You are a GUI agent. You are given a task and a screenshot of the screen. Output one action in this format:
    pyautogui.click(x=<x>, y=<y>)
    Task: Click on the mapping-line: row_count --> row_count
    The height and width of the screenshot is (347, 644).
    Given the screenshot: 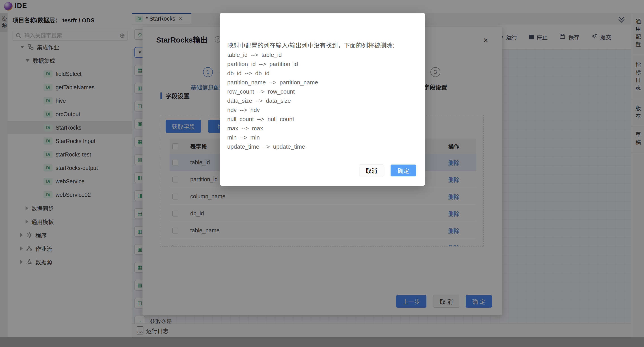 What is the action you would take?
    pyautogui.click(x=324, y=92)
    